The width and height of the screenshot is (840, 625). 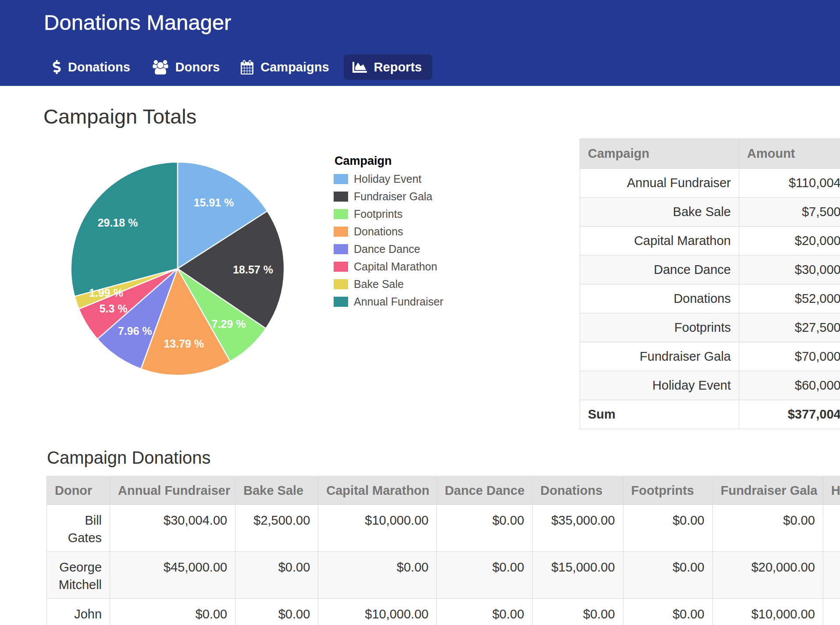 I want to click on svg-text: 13.79 %, so click(x=184, y=344).